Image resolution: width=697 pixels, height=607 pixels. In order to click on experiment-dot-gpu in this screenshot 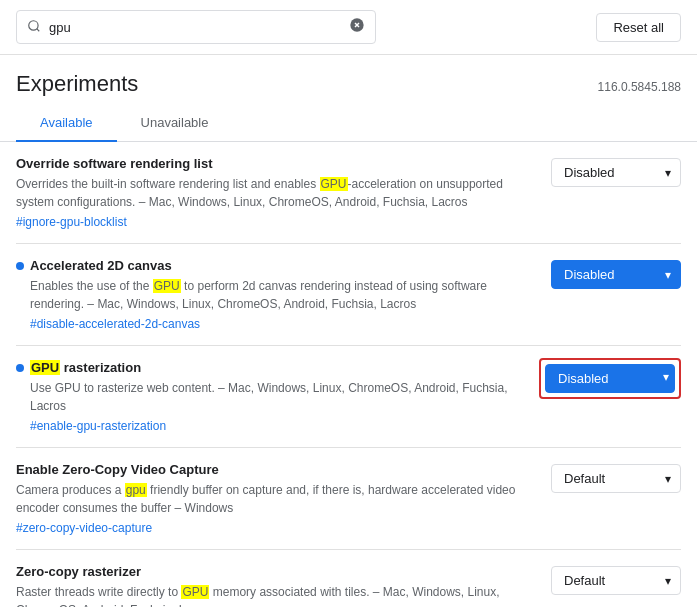, I will do `click(20, 368)`.